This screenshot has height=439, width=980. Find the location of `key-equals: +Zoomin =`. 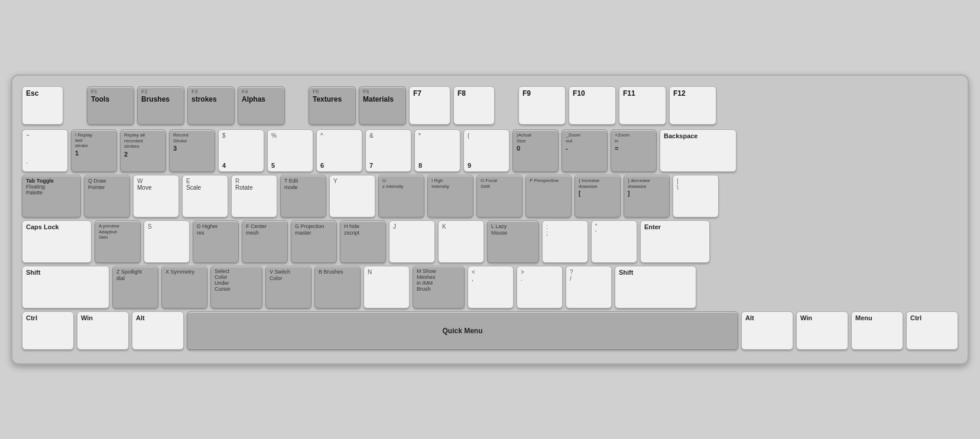

key-equals: +Zoomin = is located at coordinates (634, 151).